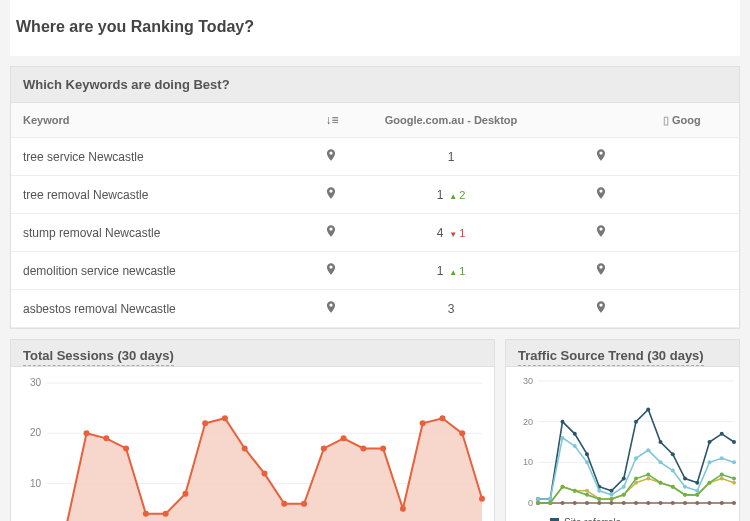  What do you see at coordinates (161, 309) in the screenshot?
I see `keyword-cell: asbestos removal Newcastle` at bounding box center [161, 309].